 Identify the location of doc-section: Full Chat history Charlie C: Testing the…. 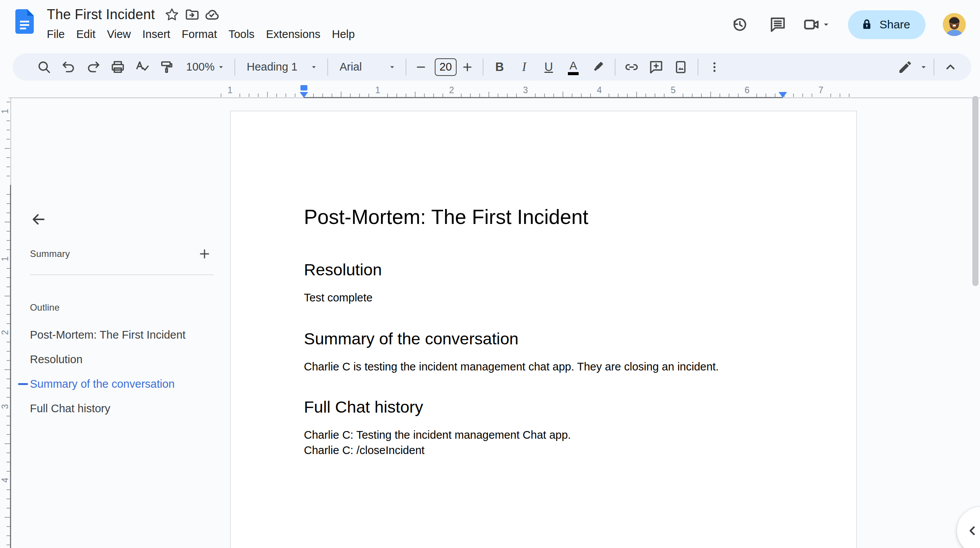
(546, 427).